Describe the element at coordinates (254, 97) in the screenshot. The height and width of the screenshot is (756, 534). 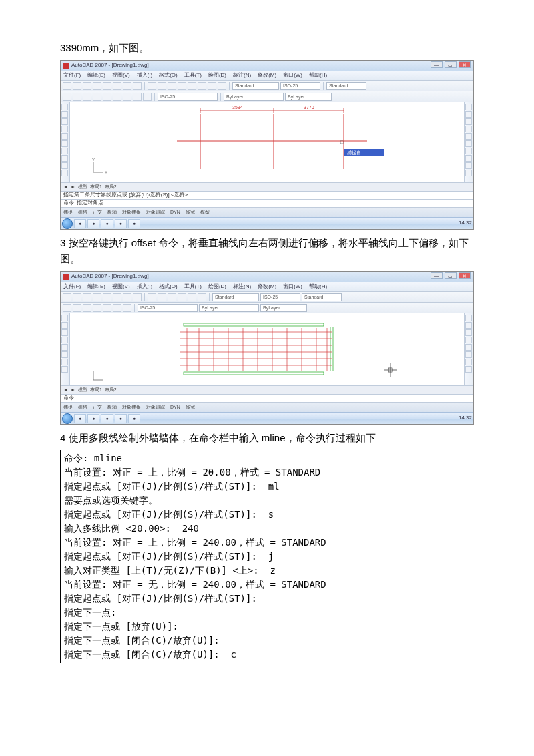
I see `color-dropdown: ByLayer` at that location.